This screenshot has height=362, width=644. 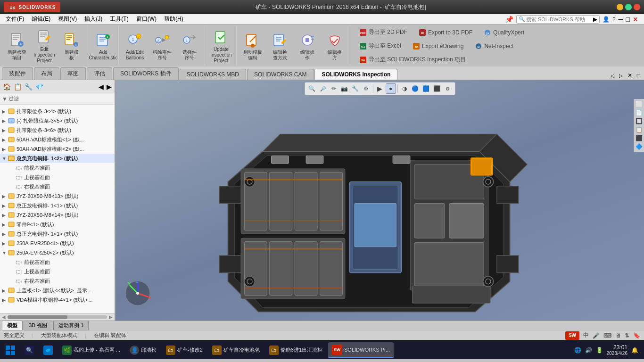 What do you see at coordinates (190, 46) in the screenshot?
I see `select-serial-button: 1 选择件序号` at bounding box center [190, 46].